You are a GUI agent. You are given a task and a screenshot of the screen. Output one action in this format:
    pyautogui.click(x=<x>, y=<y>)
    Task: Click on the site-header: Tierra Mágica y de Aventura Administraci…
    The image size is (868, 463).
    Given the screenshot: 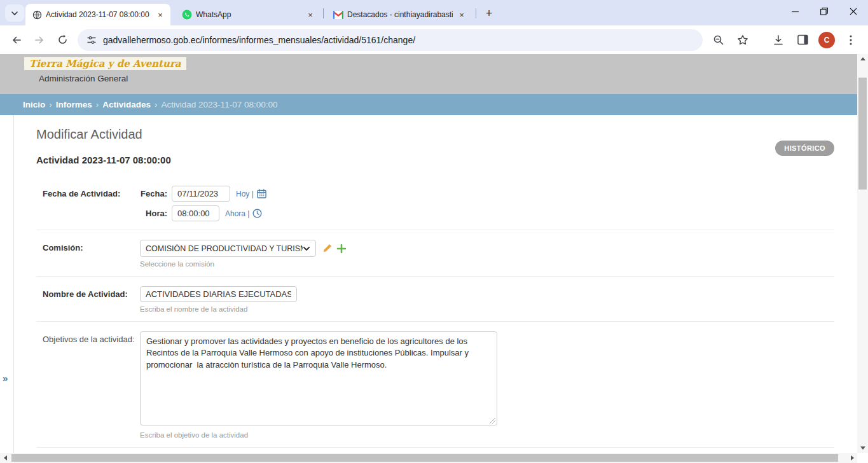 What is the action you would take?
    pyautogui.click(x=429, y=74)
    